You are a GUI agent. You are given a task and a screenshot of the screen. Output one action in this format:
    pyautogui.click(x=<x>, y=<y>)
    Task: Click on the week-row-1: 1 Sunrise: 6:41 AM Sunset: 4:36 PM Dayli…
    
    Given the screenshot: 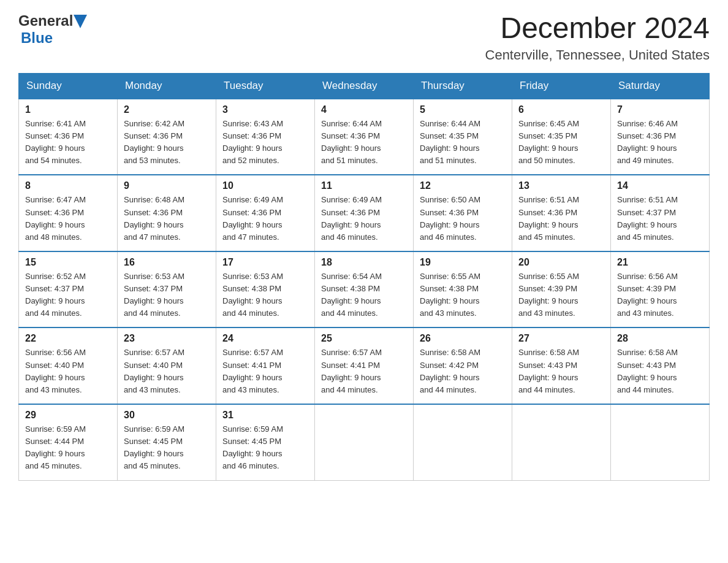 What is the action you would take?
    pyautogui.click(x=364, y=137)
    